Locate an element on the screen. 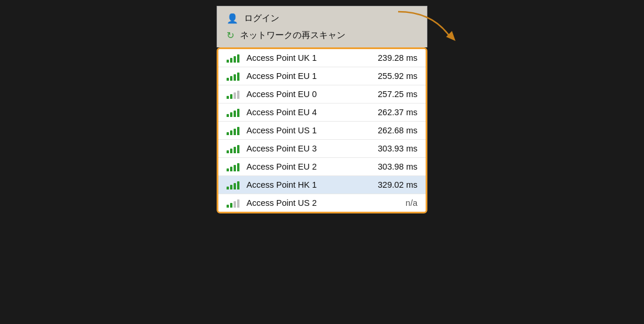  access-point-row: Access Point EU 1255.92 ms is located at coordinates (322, 76).